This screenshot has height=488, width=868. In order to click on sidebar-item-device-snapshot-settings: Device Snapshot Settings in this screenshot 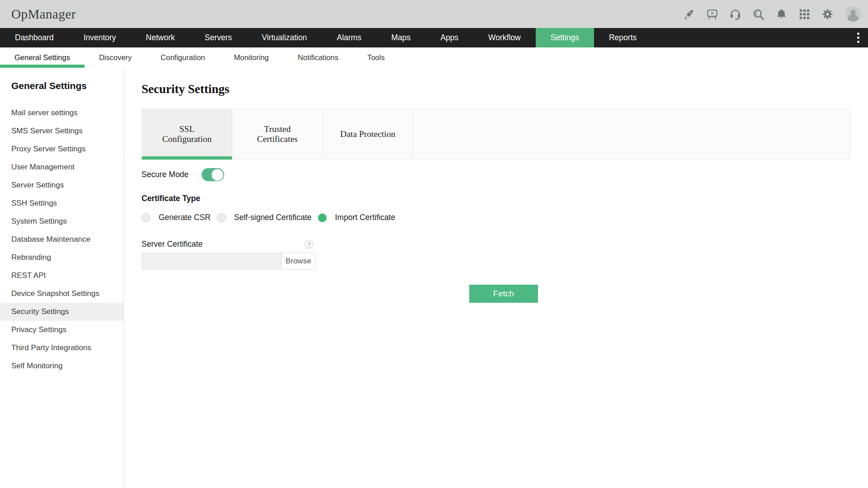, I will do `click(61, 294)`.